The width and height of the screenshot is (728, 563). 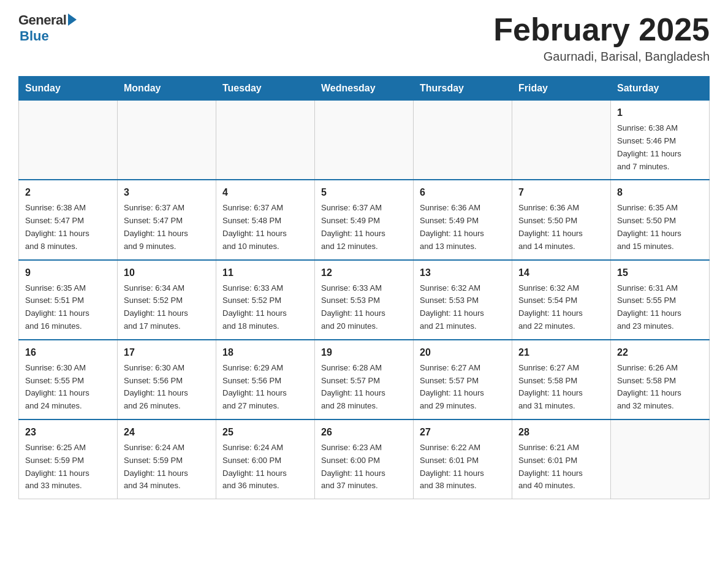 I want to click on day-info: Sunrise: 6:30 AM Sunset: 5:56 PM Dayligh…, so click(x=167, y=388).